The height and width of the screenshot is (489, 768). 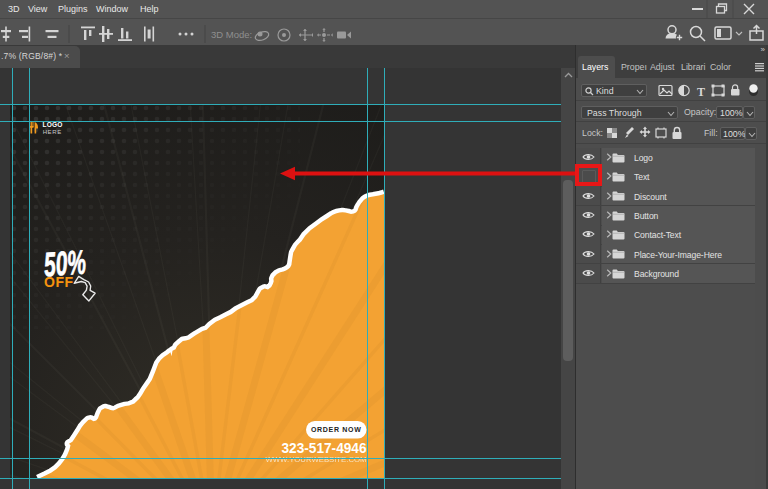 What do you see at coordinates (232, 34) in the screenshot?
I see `svg-text: 3D Mode:` at bounding box center [232, 34].